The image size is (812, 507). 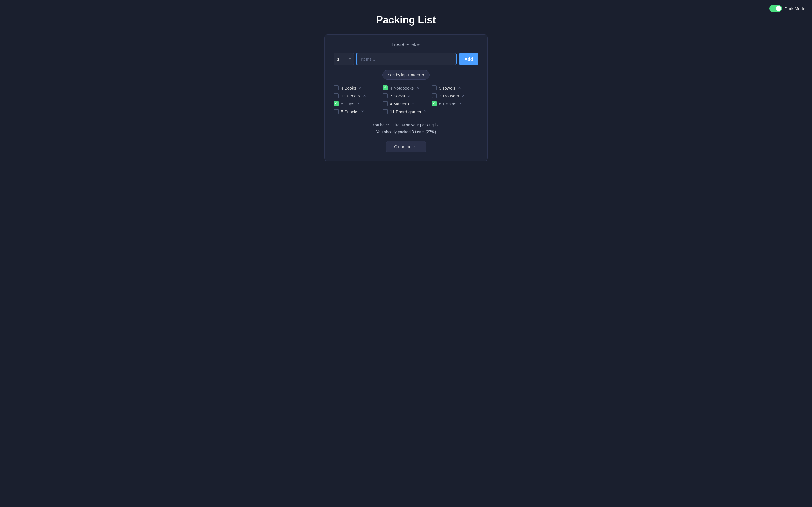 I want to click on main-card: I need to take: 123456789101112 Add Sort…, so click(x=406, y=98).